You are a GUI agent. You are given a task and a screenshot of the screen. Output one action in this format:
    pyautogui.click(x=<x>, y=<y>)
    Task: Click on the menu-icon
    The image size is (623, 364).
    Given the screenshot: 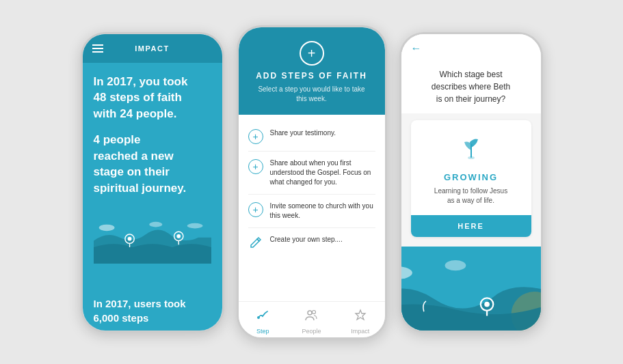 What is the action you would take?
    pyautogui.click(x=98, y=48)
    